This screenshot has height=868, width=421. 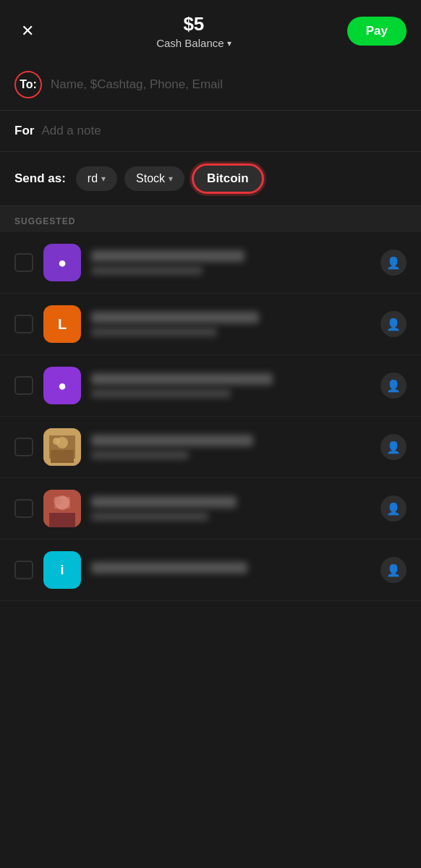 What do you see at coordinates (210, 30) in the screenshot?
I see `header: ✕ $5 Cash Balance ▾ Pay` at bounding box center [210, 30].